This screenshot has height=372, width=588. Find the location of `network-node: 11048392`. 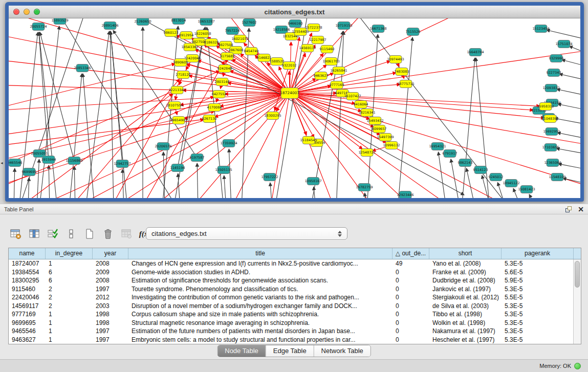

network-node: 11048392 is located at coordinates (550, 119).